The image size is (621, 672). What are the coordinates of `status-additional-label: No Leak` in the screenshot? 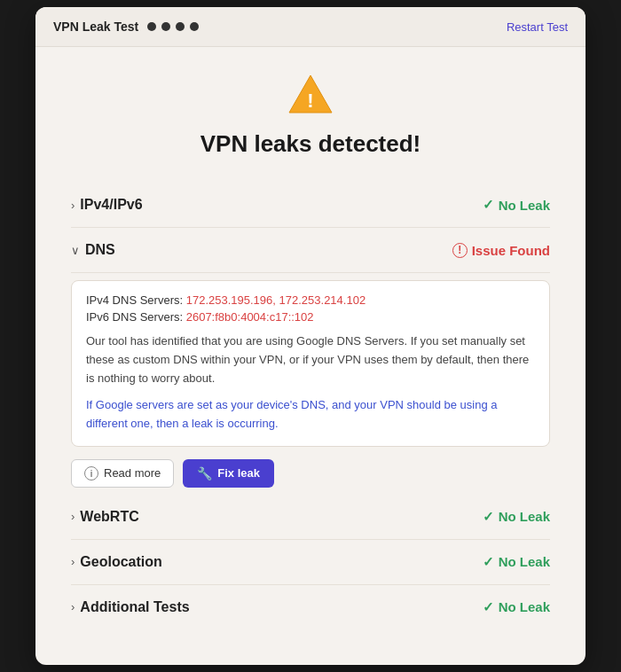 It's located at (524, 606).